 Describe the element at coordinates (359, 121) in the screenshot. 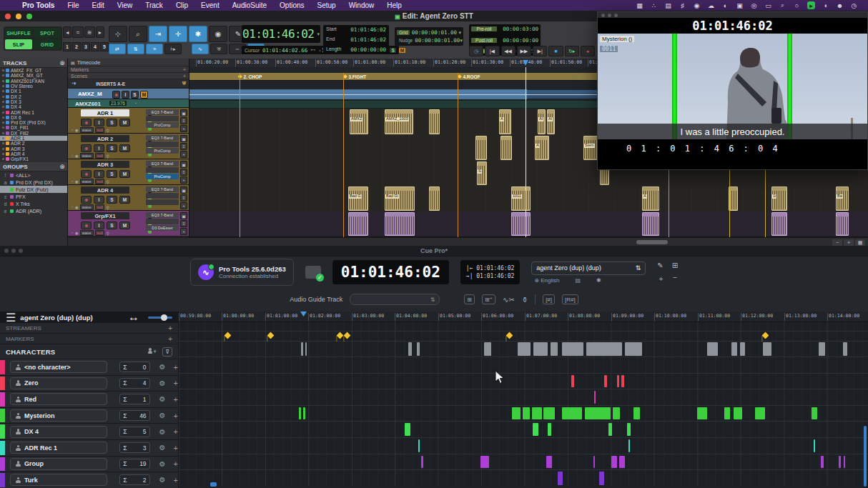

I see `audio-clip: AMXZ` at that location.